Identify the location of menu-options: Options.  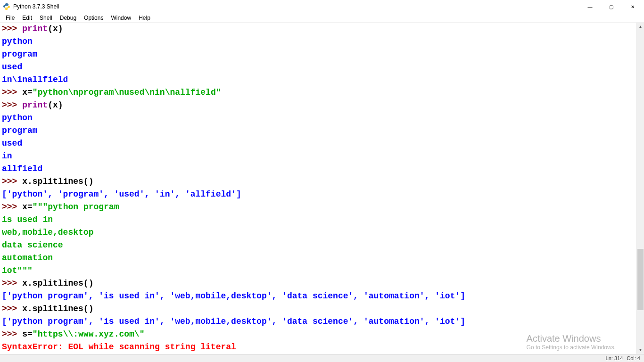
(93, 18).